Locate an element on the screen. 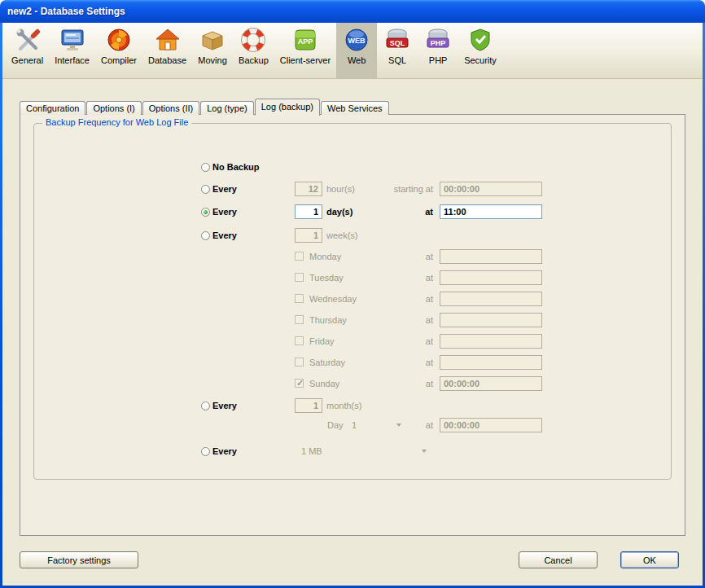  sunday-time-input is located at coordinates (491, 384).